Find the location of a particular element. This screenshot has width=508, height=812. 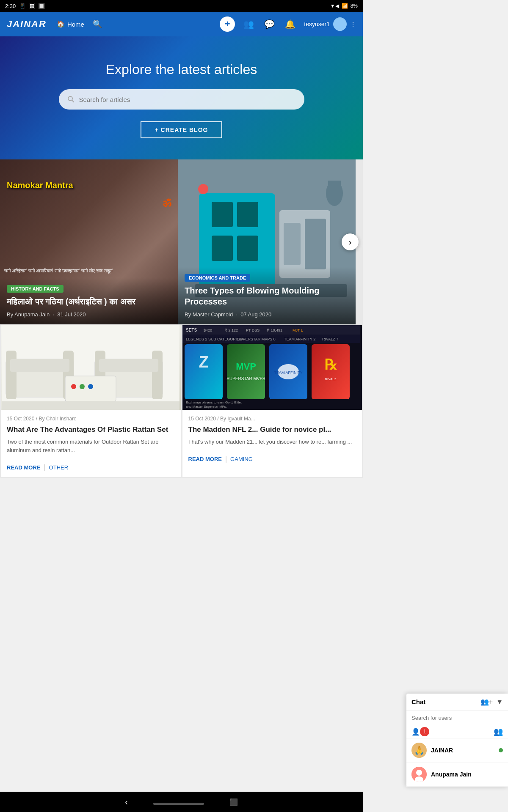

avatar is located at coordinates (340, 24).